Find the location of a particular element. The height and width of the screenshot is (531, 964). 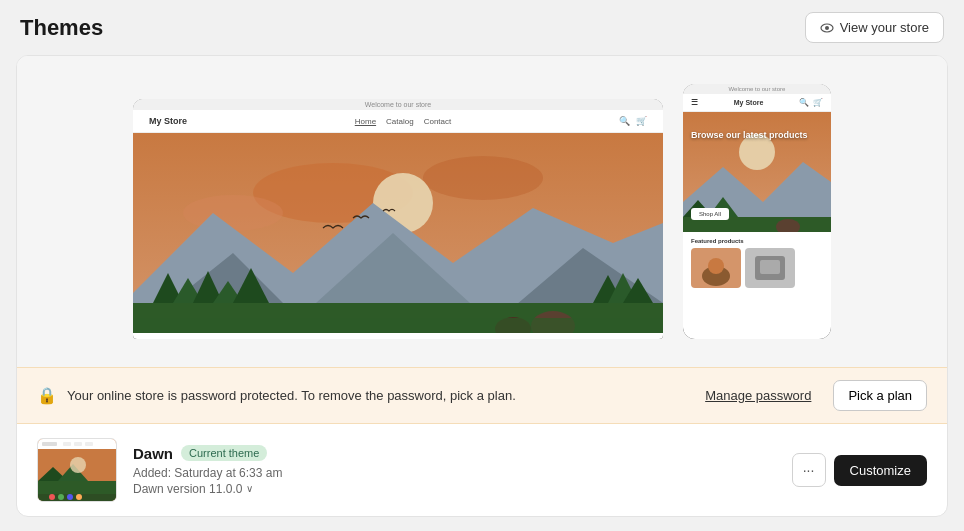

mobile-products is located at coordinates (757, 268).